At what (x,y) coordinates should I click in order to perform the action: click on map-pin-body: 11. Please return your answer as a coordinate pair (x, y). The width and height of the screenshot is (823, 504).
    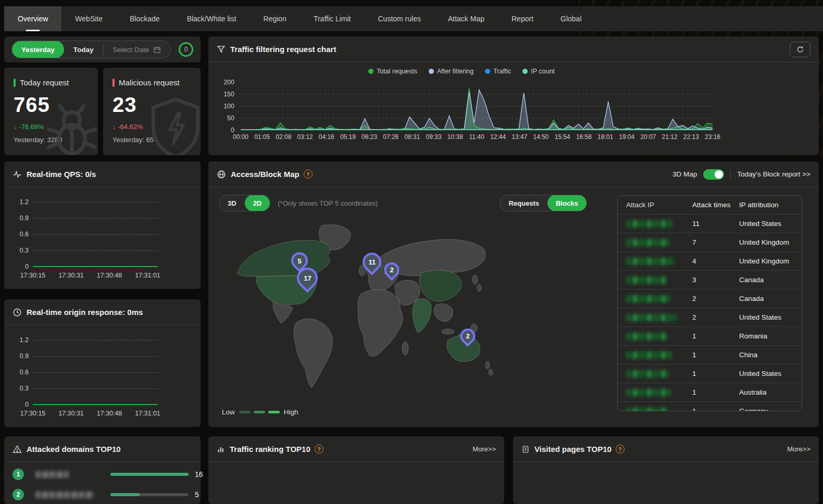
    Looking at the image, I should click on (372, 262).